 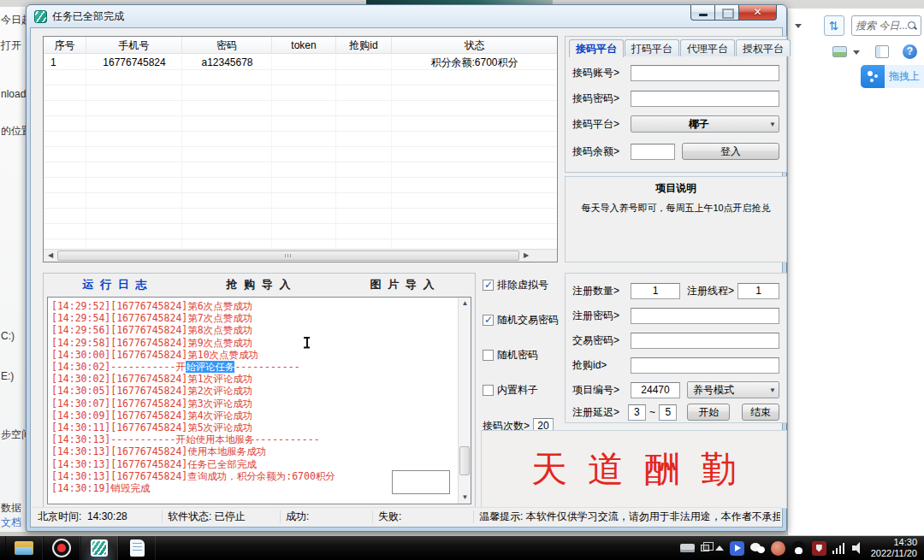 I want to click on close-button, so click(x=758, y=13).